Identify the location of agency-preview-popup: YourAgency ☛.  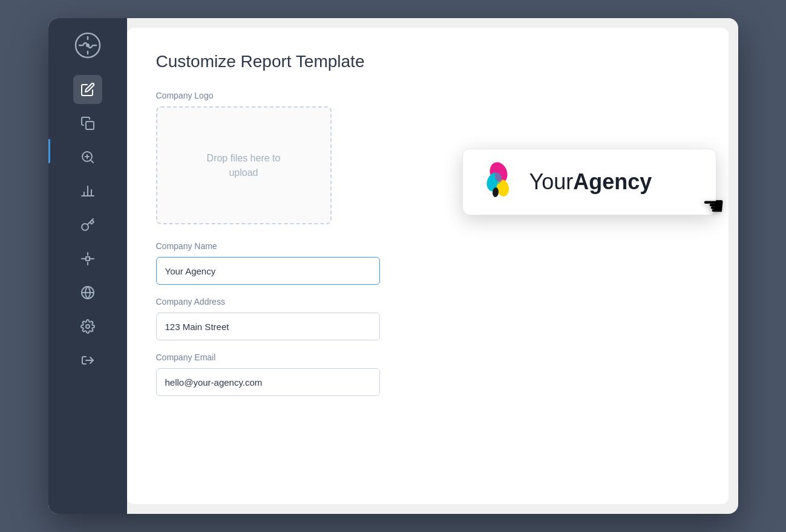
(589, 182).